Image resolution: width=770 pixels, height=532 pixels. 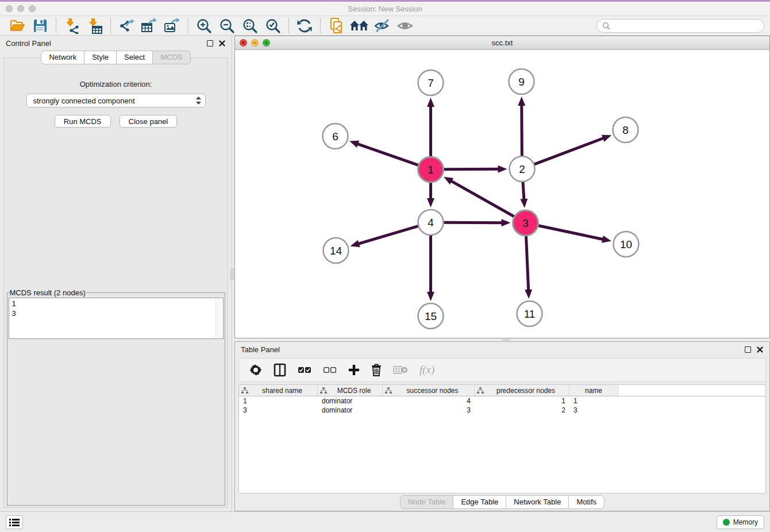 I want to click on mcds-result-list: 1 3, so click(x=116, y=318).